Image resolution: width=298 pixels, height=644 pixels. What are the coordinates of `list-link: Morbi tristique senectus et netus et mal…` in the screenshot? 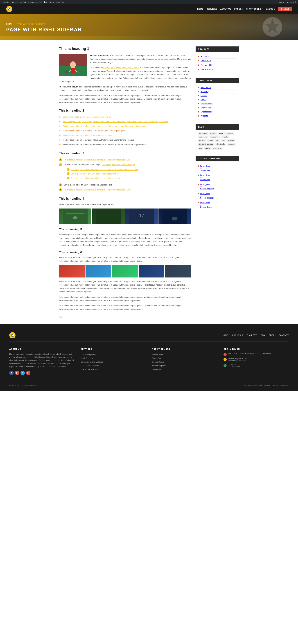 It's located at (95, 131).